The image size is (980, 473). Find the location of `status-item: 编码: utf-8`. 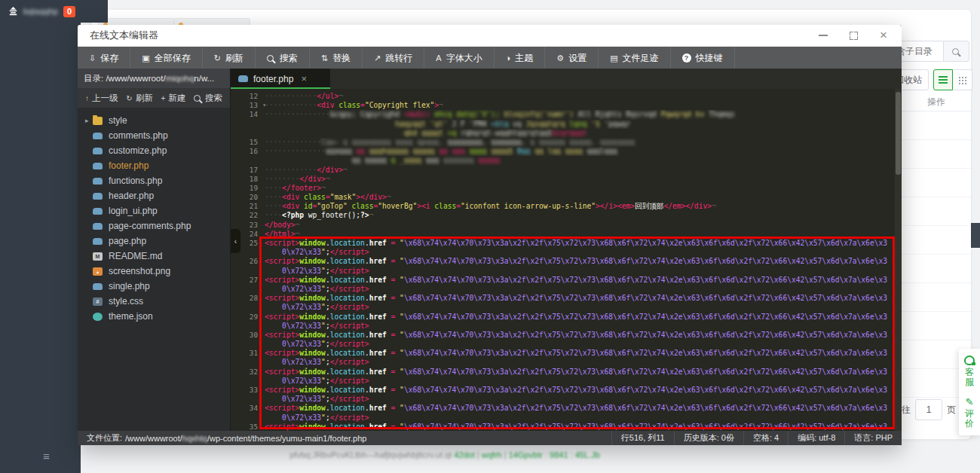

status-item: 编码: utf-8 is located at coordinates (816, 438).